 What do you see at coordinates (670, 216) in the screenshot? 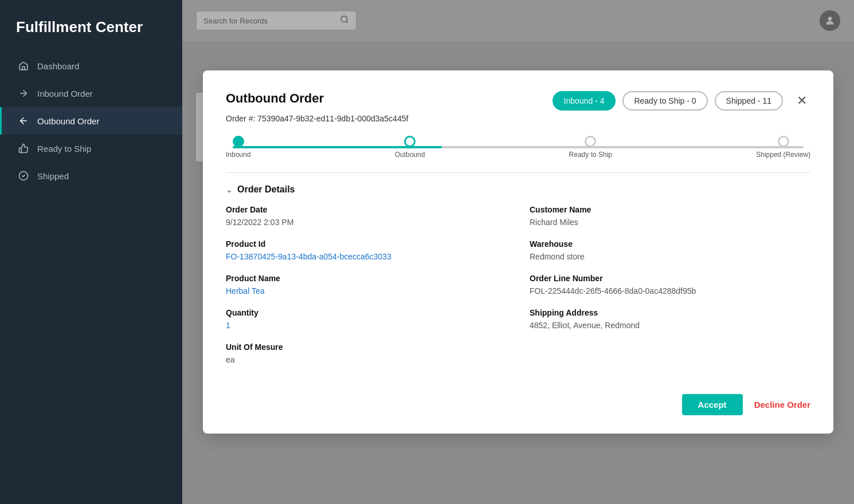
I see `detail-block-customer-name: Customer Name Richard Miles` at bounding box center [670, 216].